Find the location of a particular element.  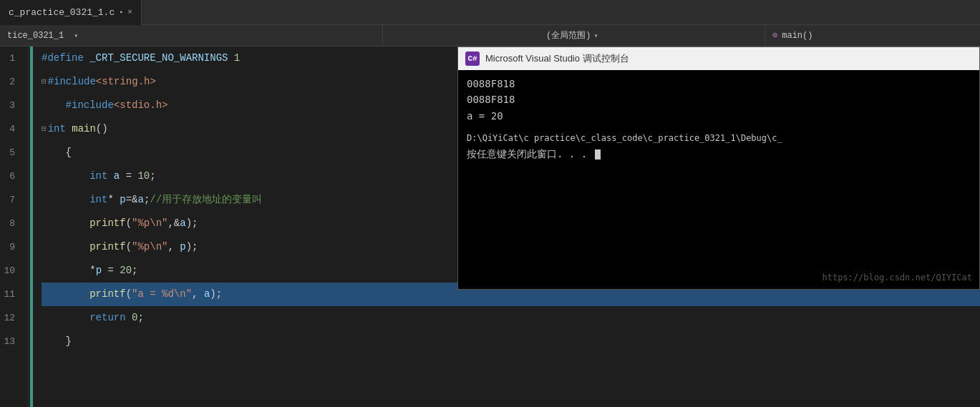

nav-bar: tice_0321_1 ▾ (全局范围) ▾ ⊙ main() is located at coordinates (490, 36).